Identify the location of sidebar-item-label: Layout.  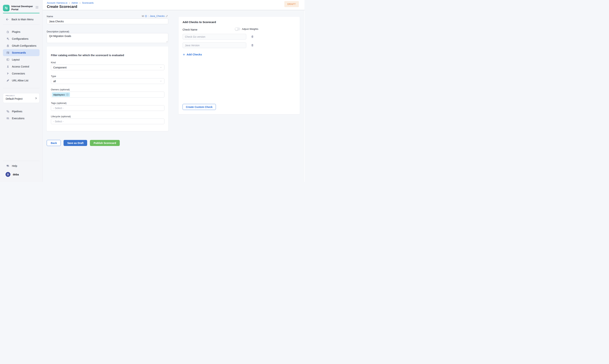
(16, 60).